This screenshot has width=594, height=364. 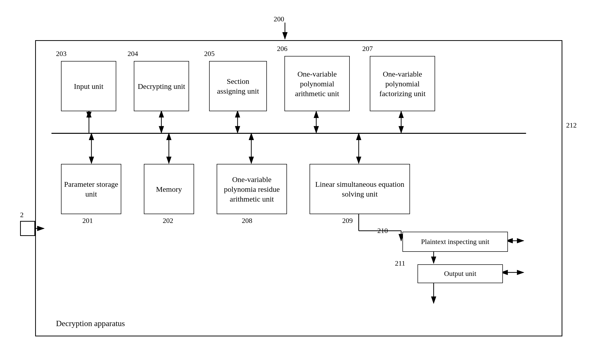 I want to click on param-storage-box: Parameter storage unit, so click(x=91, y=189).